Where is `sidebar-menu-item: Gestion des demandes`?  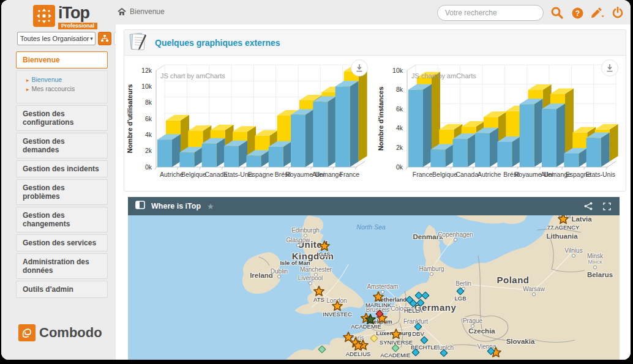 sidebar-menu-item: Gestion des demandes is located at coordinates (62, 146).